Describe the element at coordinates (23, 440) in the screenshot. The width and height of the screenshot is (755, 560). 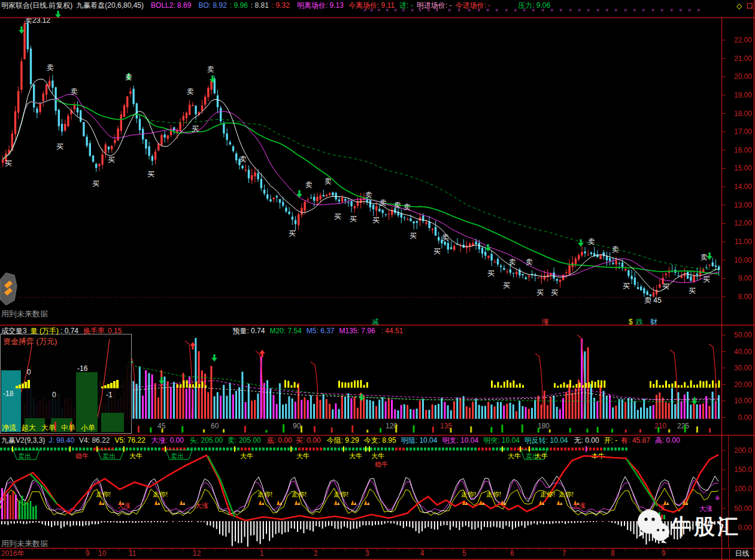
I see `oscillator-header-segment: 九赢V2(9,3,3)` at that location.